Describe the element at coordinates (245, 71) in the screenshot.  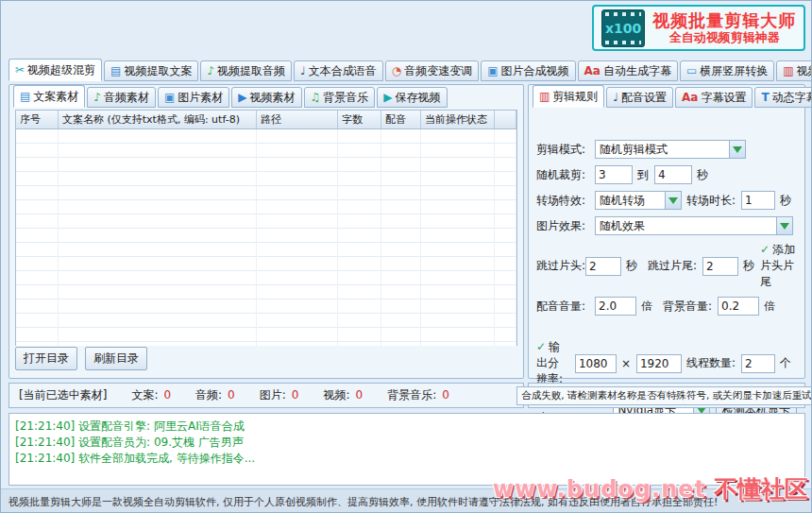
I see `tab-video-extract-audio: ♪ 视频提取音频` at that location.